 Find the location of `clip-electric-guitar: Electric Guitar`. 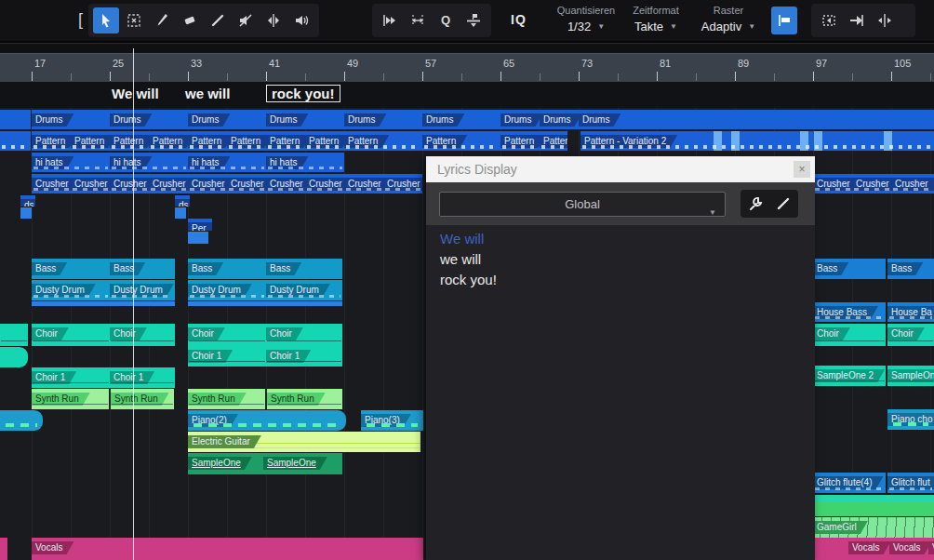

clip-electric-guitar: Electric Guitar is located at coordinates (304, 442).